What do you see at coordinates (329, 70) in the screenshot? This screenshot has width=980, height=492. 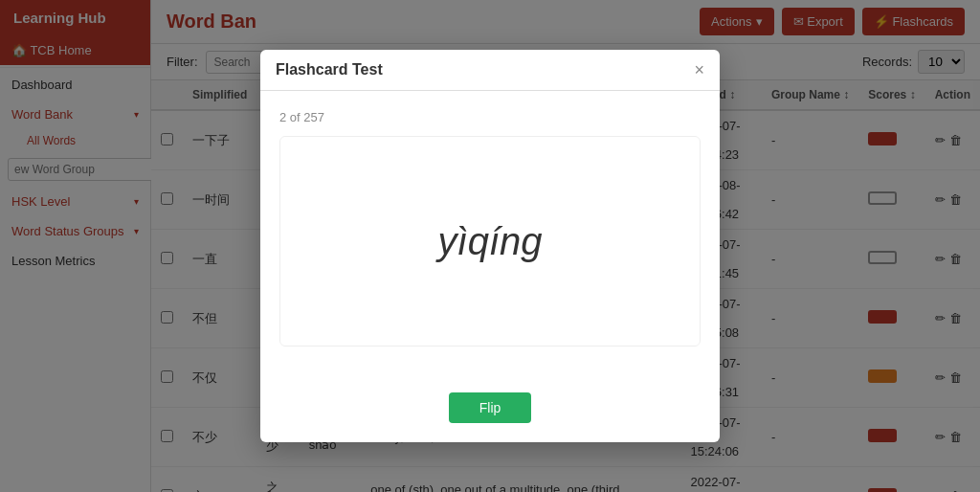 I see `modal-title: Flashcard Test` at bounding box center [329, 70].